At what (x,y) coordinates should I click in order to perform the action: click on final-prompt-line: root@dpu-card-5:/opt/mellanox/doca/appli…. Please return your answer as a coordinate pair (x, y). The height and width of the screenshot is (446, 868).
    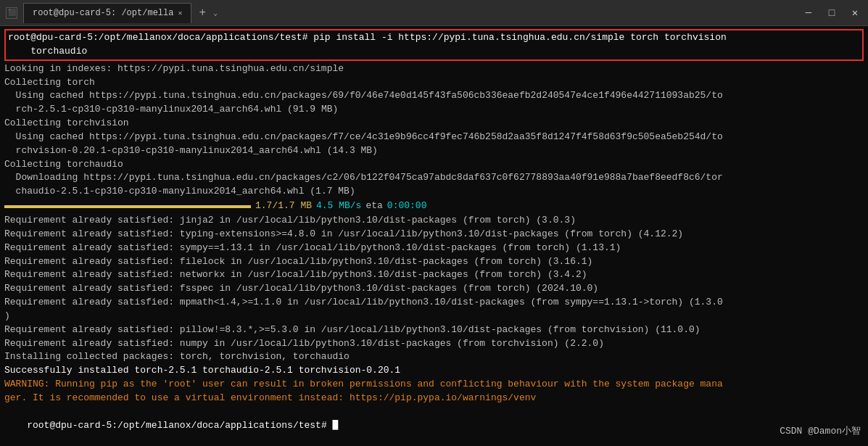
    Looking at the image, I should click on (434, 426).